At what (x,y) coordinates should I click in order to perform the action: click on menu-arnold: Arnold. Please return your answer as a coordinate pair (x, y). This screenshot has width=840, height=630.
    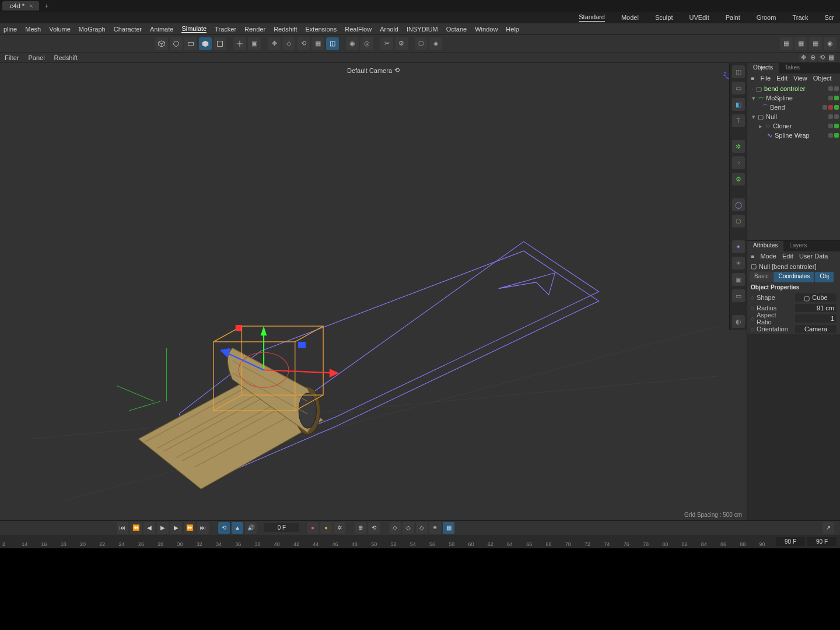
    Looking at the image, I should click on (389, 29).